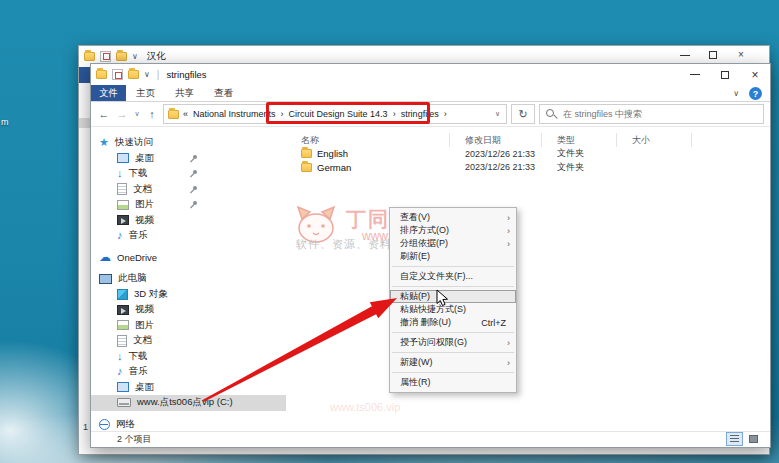 The height and width of the screenshot is (463, 779). What do you see at coordinates (430, 74) in the screenshot?
I see `title-bar: ∨ | stringfiles ×` at bounding box center [430, 74].